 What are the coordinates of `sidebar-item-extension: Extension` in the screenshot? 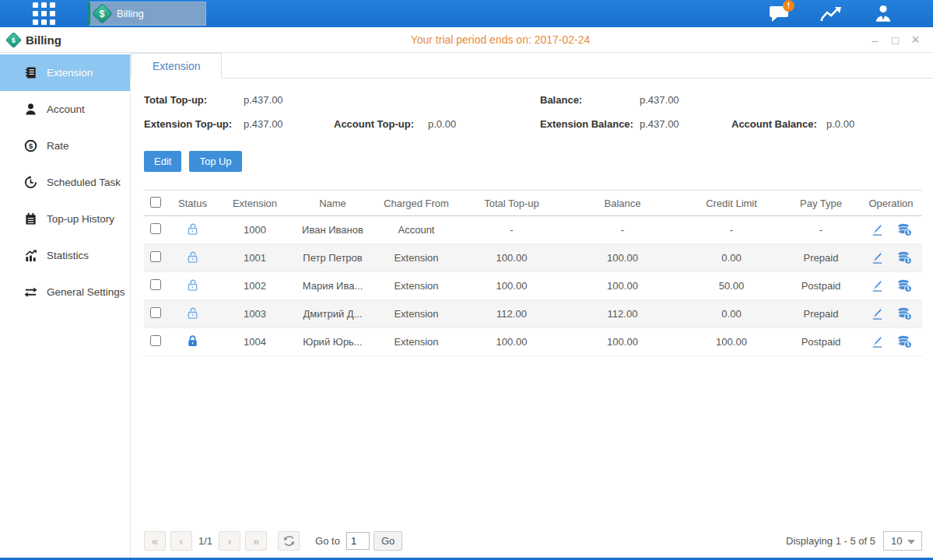 It's located at (65, 73).